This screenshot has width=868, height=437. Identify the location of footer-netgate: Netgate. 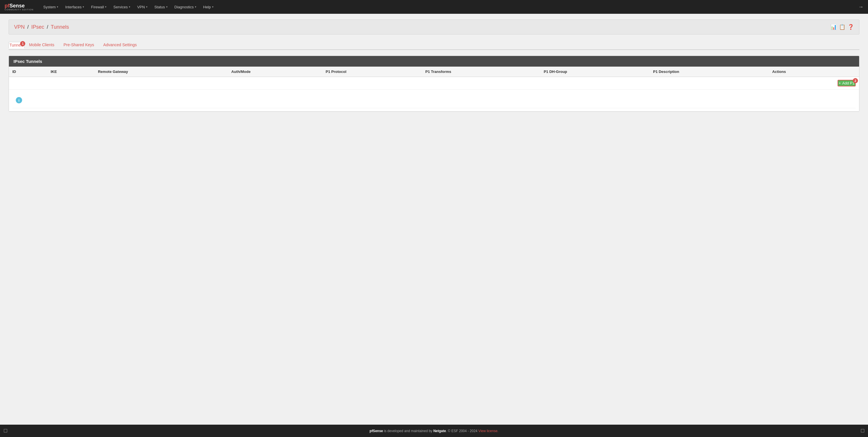
(440, 431).